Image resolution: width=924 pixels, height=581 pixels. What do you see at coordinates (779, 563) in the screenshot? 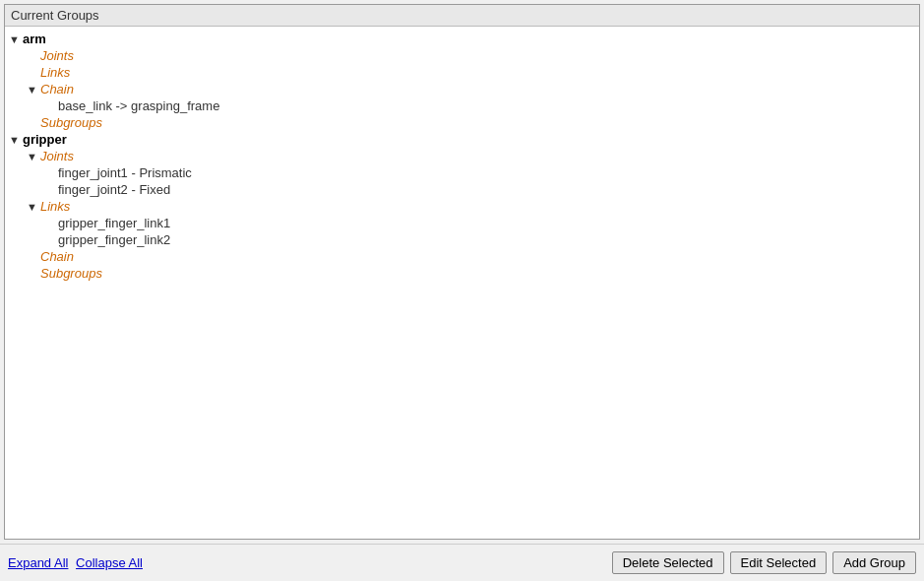
I see `edit-selected-button: Edit Selected` at bounding box center [779, 563].